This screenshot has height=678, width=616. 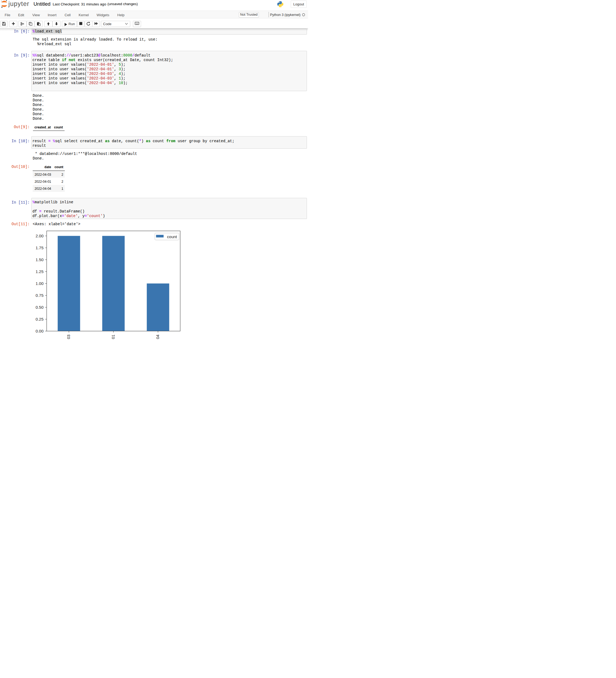 I want to click on svg-text: 2.00, so click(x=40, y=236).